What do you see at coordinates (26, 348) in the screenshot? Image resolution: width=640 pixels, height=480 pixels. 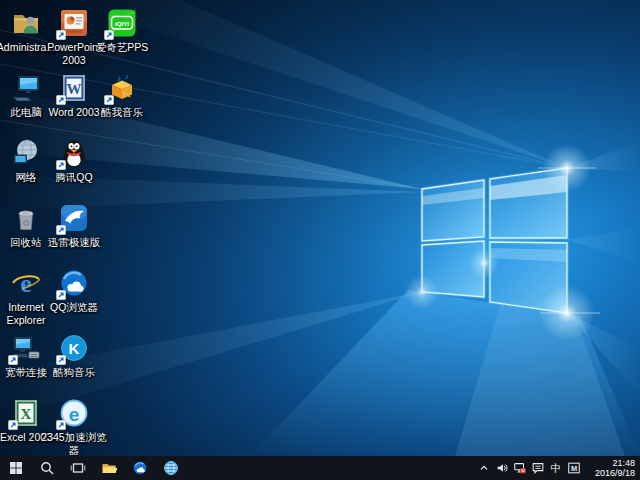 I see `broadband-icon` at bounding box center [26, 348].